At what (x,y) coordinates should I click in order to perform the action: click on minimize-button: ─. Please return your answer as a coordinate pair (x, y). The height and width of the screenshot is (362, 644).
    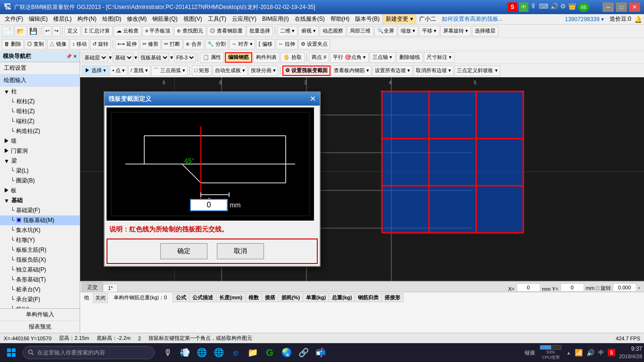
    Looking at the image, I should click on (608, 7).